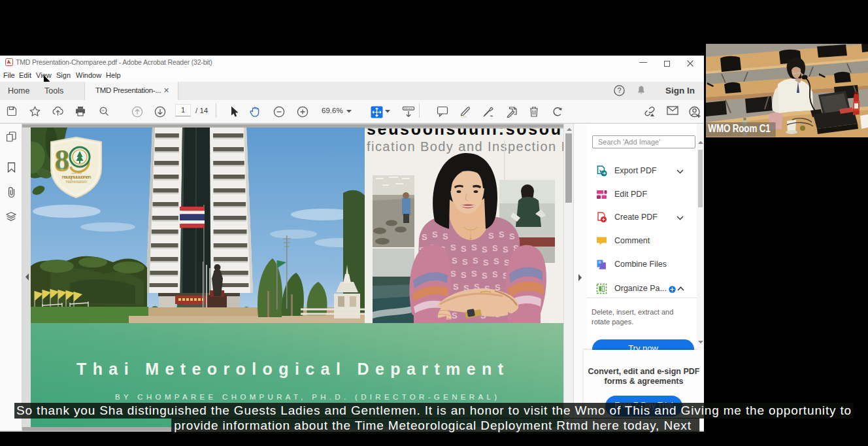 The image size is (868, 446). Describe the element at coordinates (464, 133) in the screenshot. I see `svg-text: seusoonsuuni:sosou` at that location.